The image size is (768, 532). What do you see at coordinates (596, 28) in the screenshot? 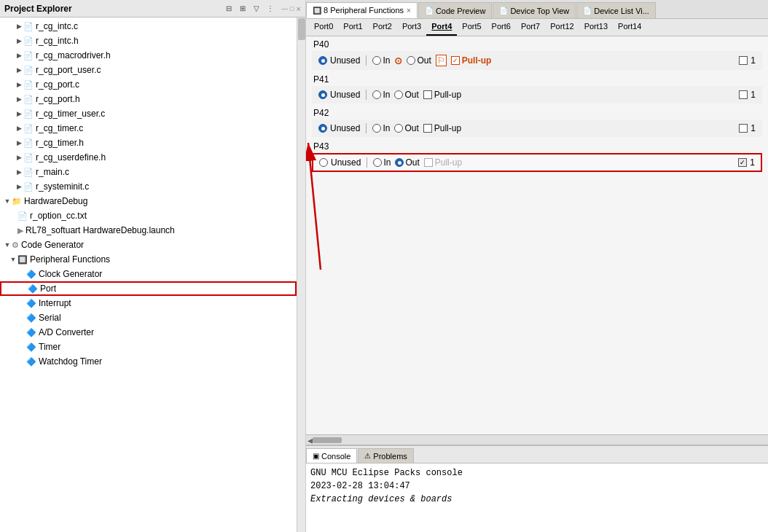
I see `port-tab-port13: Port13` at bounding box center [596, 28].